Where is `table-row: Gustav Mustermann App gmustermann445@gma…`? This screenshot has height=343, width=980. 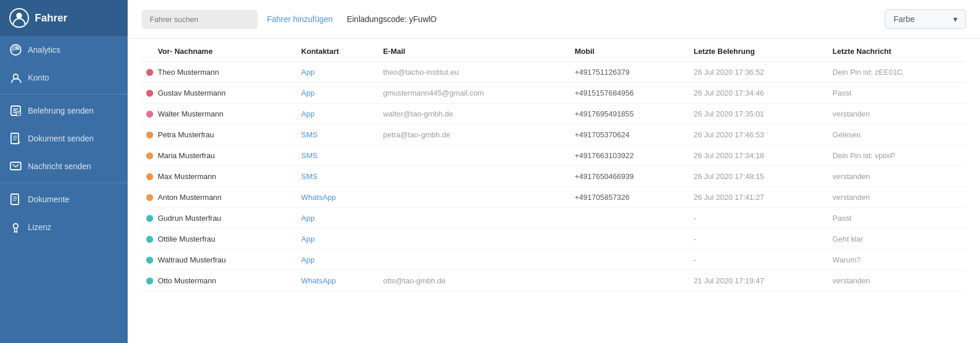
table-row: Gustav Mustermann App gmustermann445@gma… is located at coordinates (554, 93).